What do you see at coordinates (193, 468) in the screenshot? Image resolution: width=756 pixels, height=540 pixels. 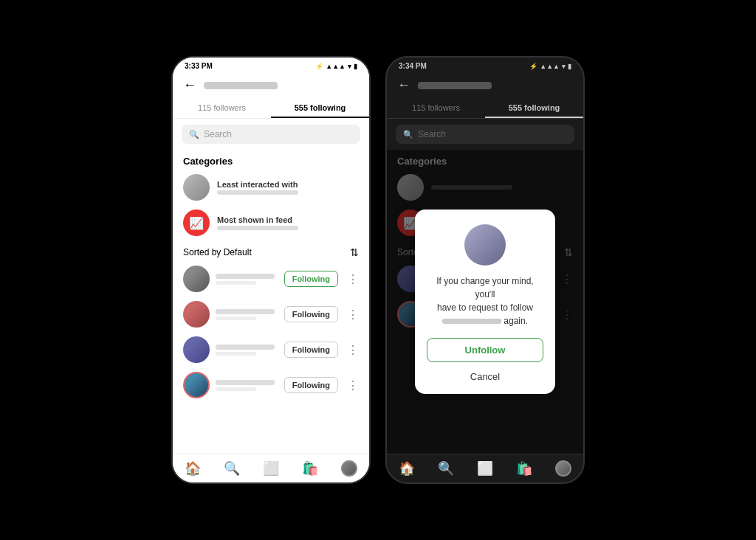 I see `home-icon-1: 🏠` at bounding box center [193, 468].